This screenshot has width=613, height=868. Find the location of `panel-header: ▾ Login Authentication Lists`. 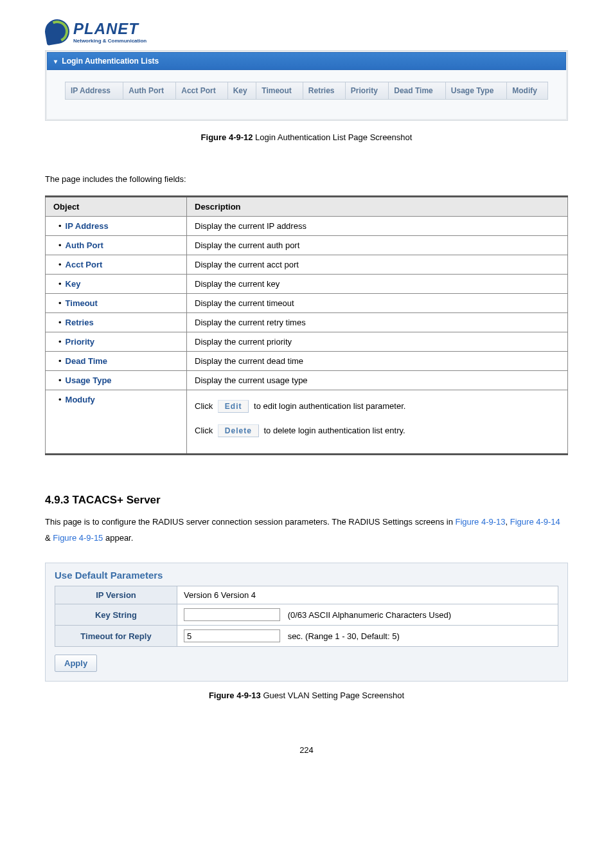

panel-header: ▾ Login Authentication Lists is located at coordinates (306, 61).